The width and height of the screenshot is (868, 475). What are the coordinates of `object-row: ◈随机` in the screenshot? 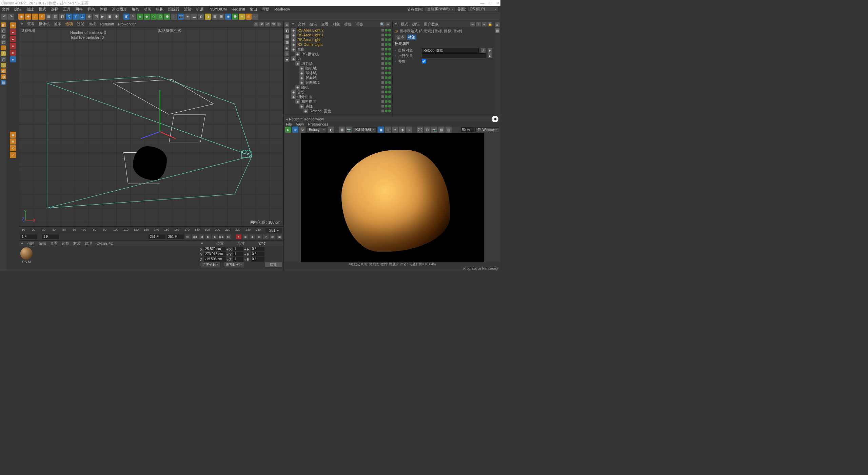 It's located at (341, 87).